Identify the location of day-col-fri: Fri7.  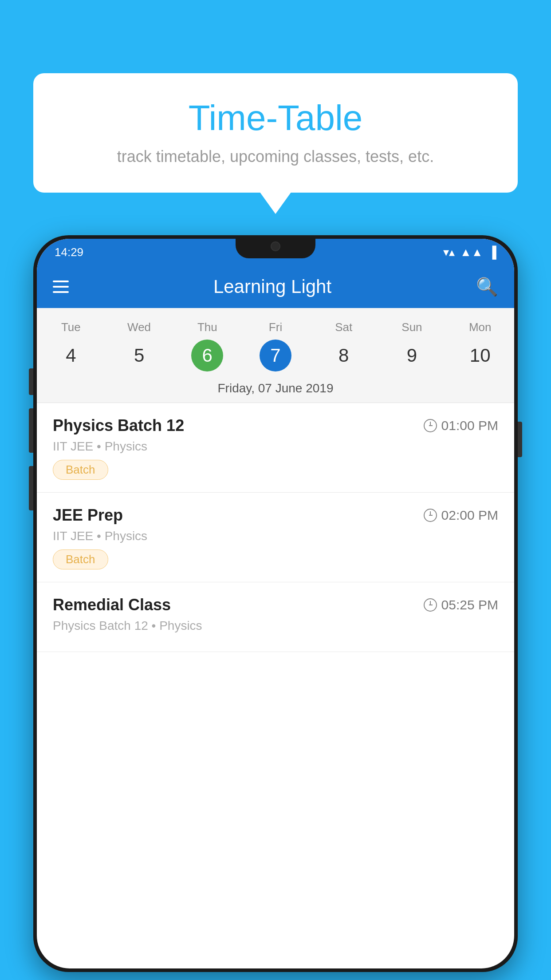
(276, 346).